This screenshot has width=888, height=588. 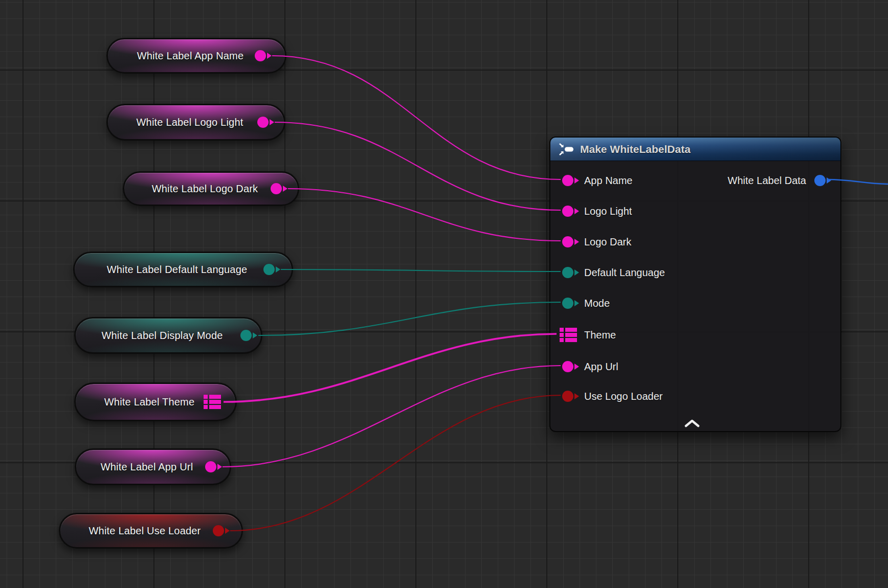 What do you see at coordinates (145, 531) in the screenshot?
I see `node-title: White Label Use Loader` at bounding box center [145, 531].